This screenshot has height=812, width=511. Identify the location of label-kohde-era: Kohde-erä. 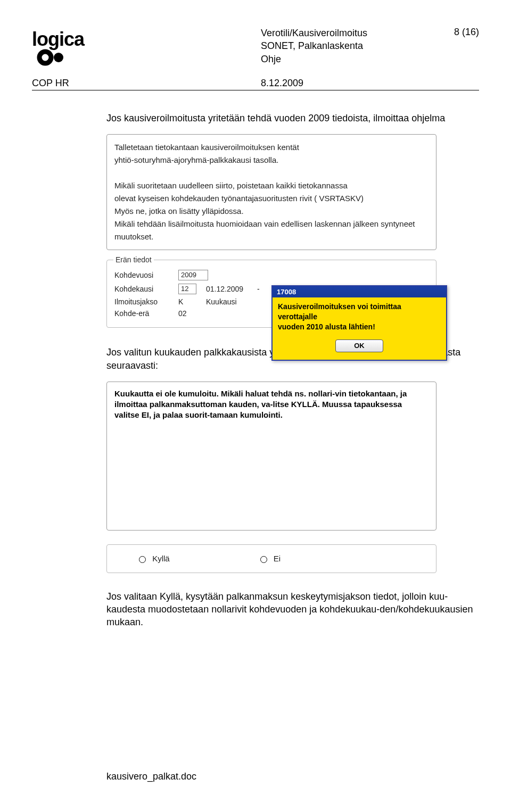
(146, 313).